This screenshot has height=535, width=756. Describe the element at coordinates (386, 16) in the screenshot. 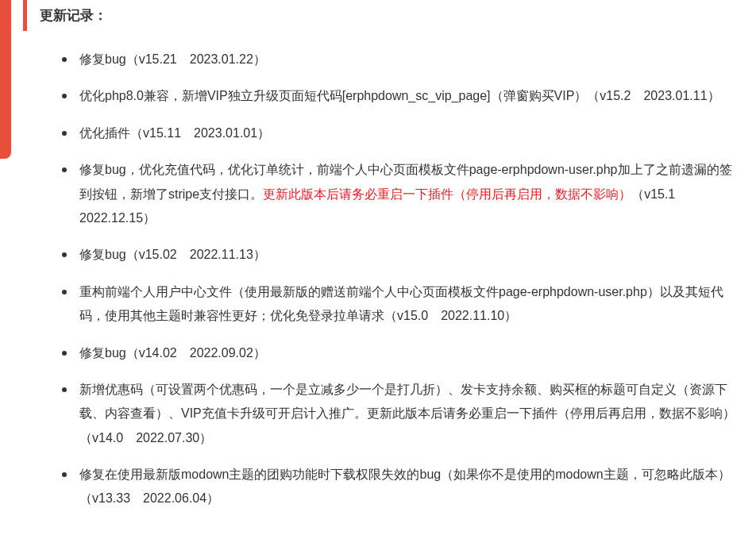

I see `header-box: 更新记录：` at that location.